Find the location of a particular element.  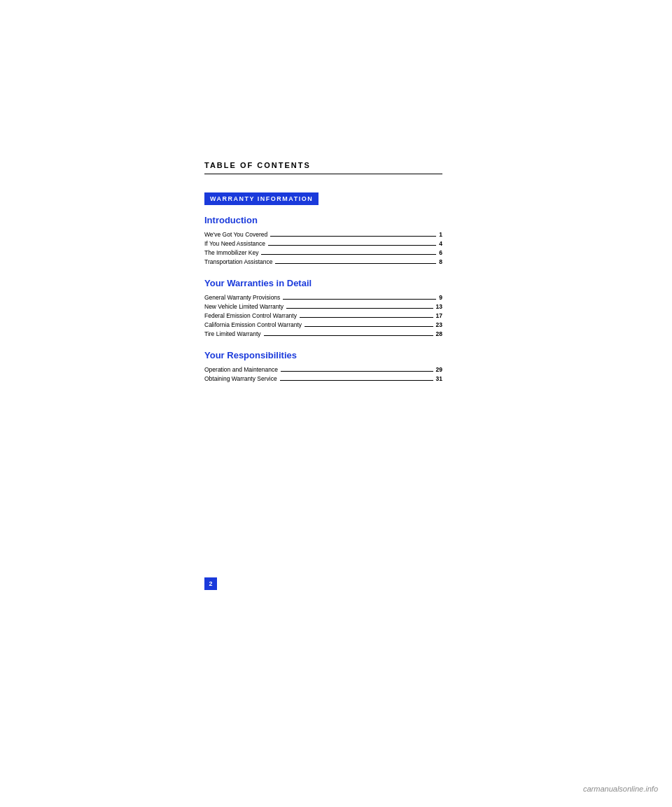

toc-entry: General Warranty Provisions 9 is located at coordinates (323, 297).